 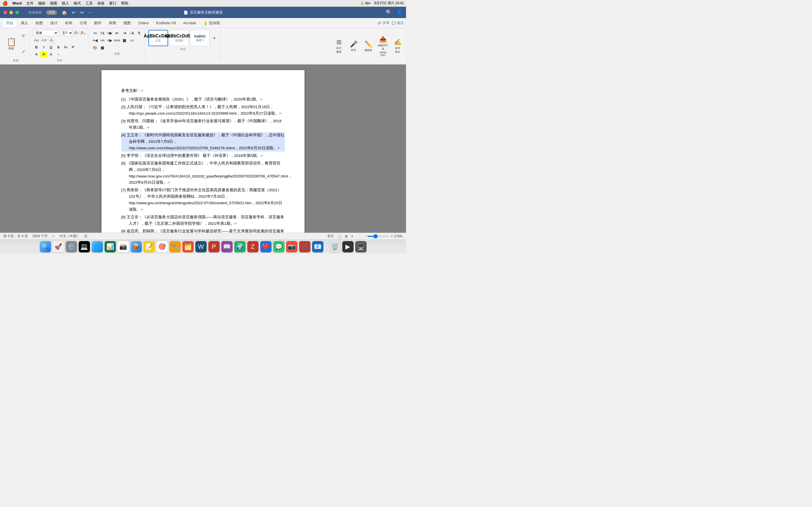 What do you see at coordinates (398, 23) in the screenshot?
I see `comment-button: 💬 批注` at bounding box center [398, 23].